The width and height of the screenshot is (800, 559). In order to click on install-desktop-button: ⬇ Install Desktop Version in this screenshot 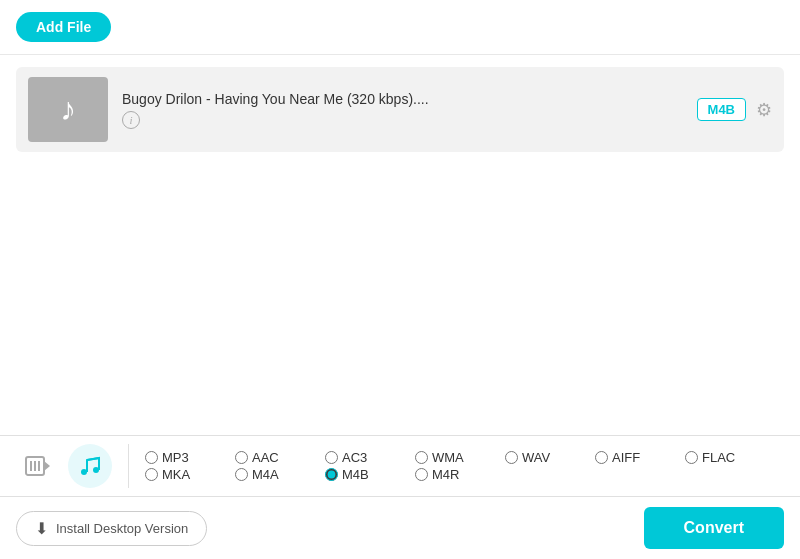, I will do `click(112, 528)`.